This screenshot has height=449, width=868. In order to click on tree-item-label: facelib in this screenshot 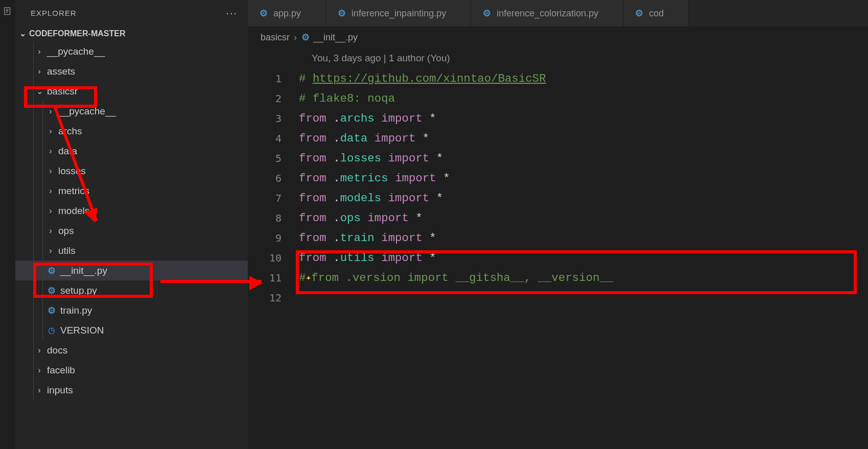, I will do `click(61, 370)`.